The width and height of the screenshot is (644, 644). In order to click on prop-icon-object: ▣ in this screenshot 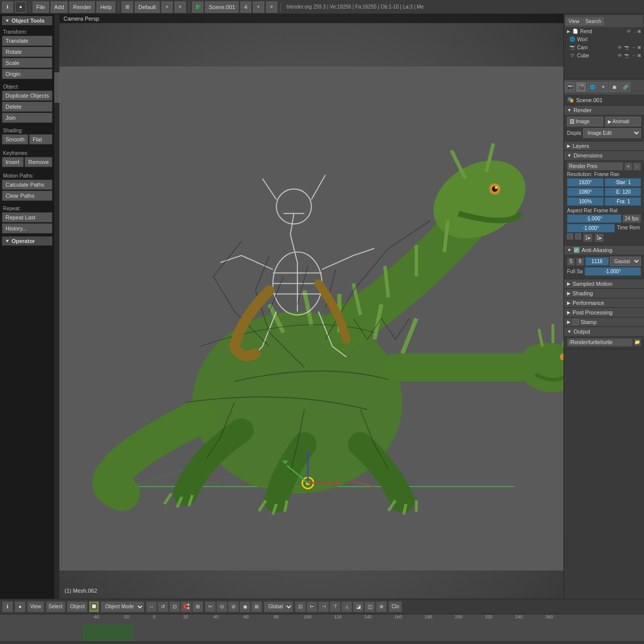, I will do `click(614, 87)`.